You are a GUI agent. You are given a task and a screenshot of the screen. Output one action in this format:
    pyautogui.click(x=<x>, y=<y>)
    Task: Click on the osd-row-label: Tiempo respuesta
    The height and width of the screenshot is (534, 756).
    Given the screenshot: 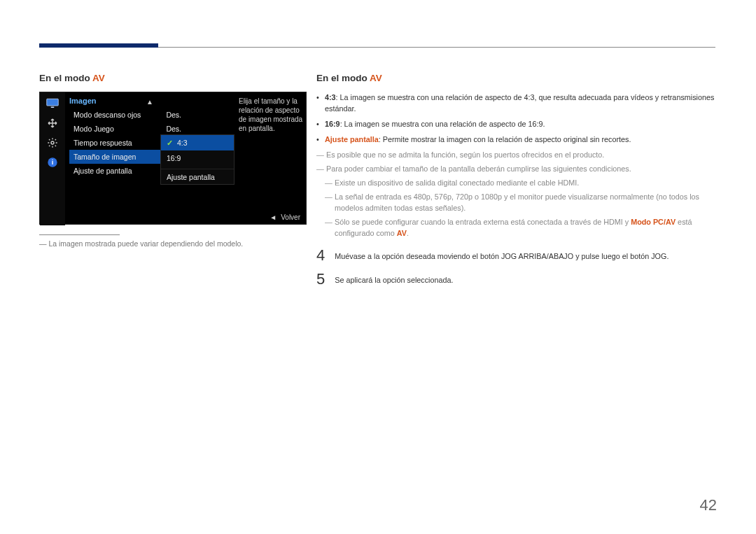 What is the action you would take?
    pyautogui.click(x=103, y=143)
    